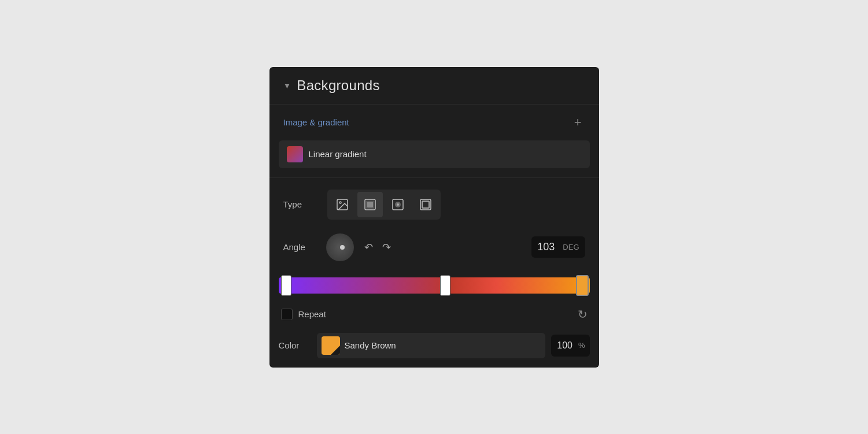 The width and height of the screenshot is (868, 434). I want to click on repeat-checkbox, so click(287, 314).